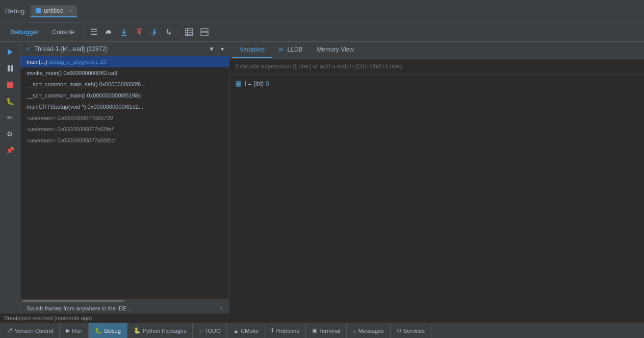 The image size is (644, 338). What do you see at coordinates (10, 134) in the screenshot?
I see `settings-btn: ⚙` at bounding box center [10, 134].